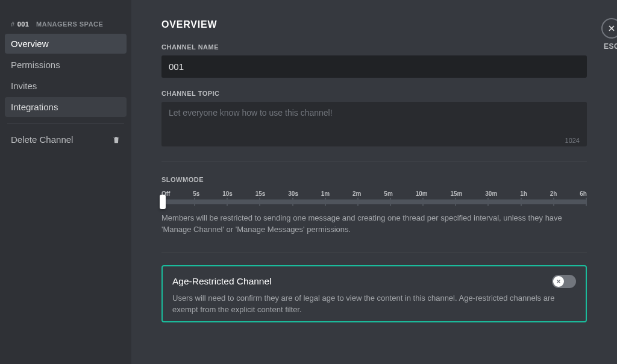 This screenshot has height=364, width=617. What do you see at coordinates (70, 24) in the screenshot?
I see `server-name: MANAGERS SPACE` at bounding box center [70, 24].